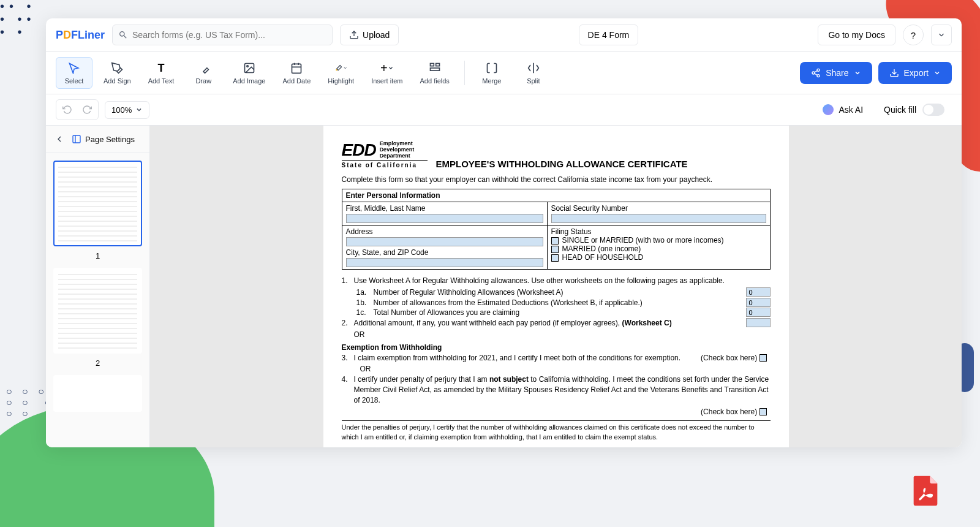 The width and height of the screenshot is (980, 527). I want to click on undo-icon, so click(67, 110).